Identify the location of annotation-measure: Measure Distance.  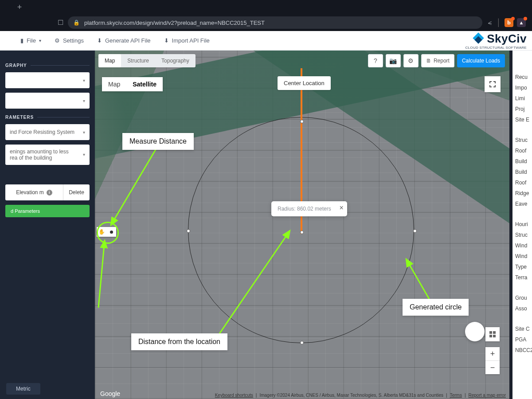
(158, 141).